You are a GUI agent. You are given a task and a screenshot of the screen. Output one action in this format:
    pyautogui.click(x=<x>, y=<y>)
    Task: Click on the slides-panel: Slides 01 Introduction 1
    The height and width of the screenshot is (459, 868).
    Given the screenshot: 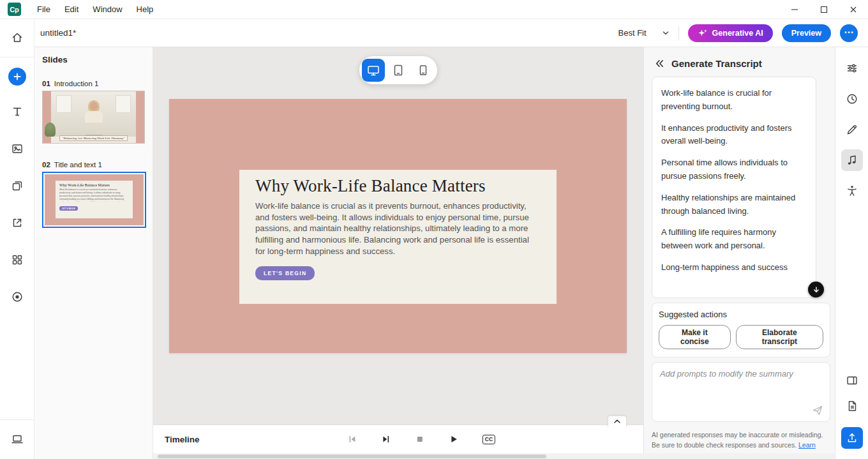 What is the action you would take?
    pyautogui.click(x=94, y=253)
    